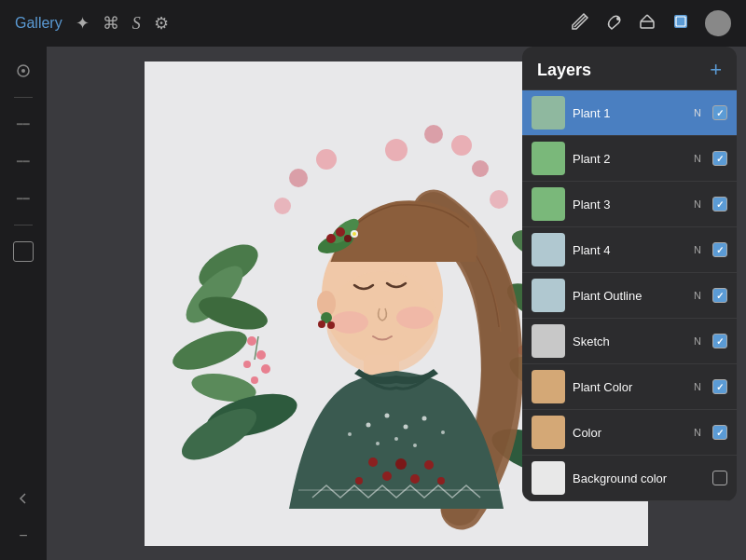 This screenshot has height=560, width=746. I want to click on layer-name: Plant 3, so click(629, 205).